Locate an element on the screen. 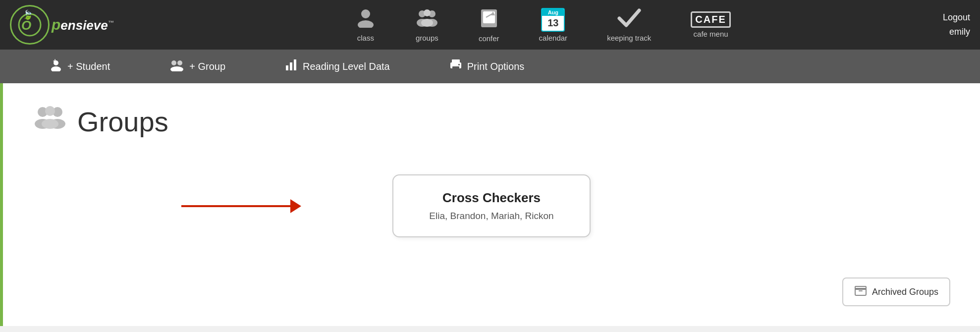 This screenshot has width=980, height=332. secondary-nav: + + Student + Group Reading Level Data is located at coordinates (490, 66).